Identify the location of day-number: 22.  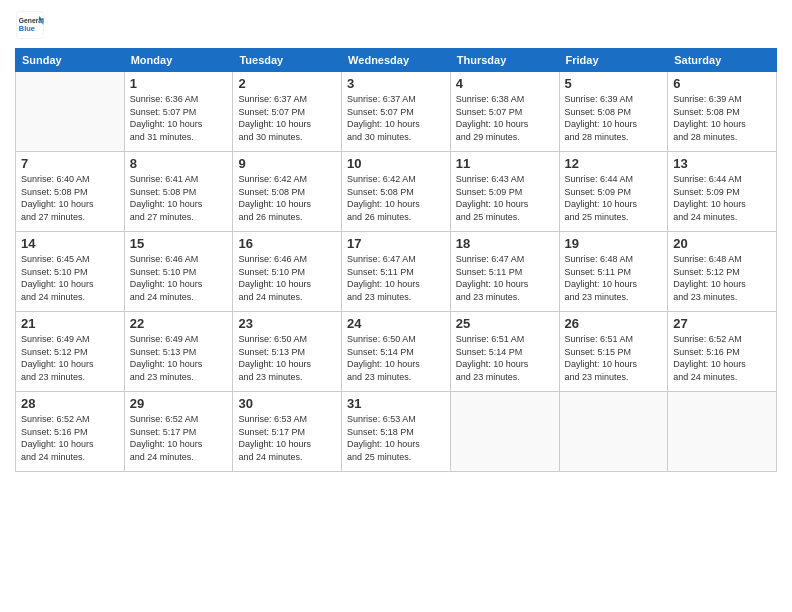
(179, 324).